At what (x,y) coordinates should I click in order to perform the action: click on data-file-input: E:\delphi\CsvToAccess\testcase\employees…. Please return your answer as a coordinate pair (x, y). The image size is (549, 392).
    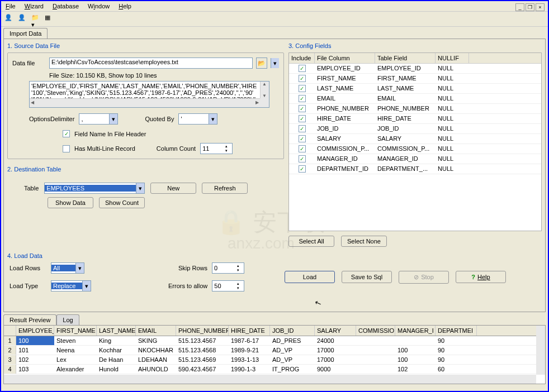
    Looking at the image, I should click on (151, 63).